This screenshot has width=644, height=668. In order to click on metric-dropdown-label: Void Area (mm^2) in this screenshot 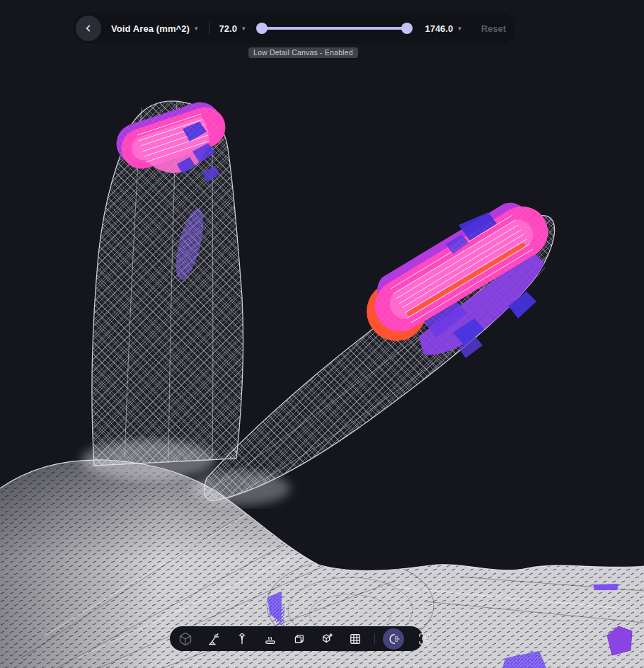, I will do `click(150, 28)`.